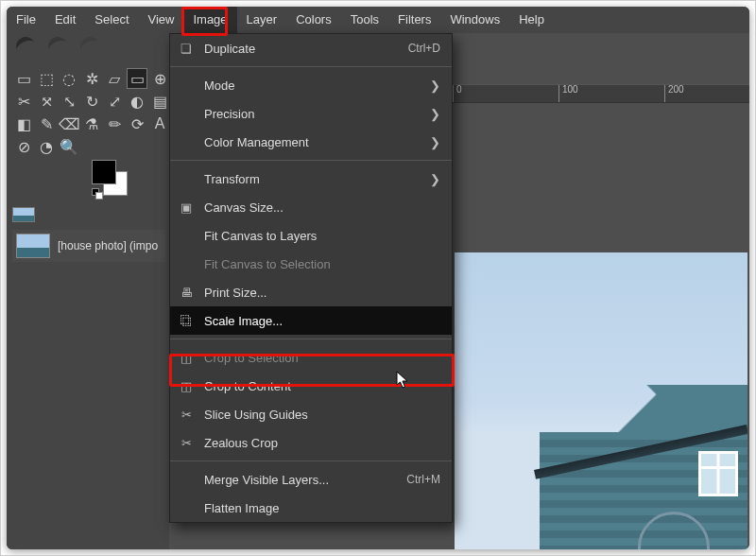 The height and width of the screenshot is (556, 756). What do you see at coordinates (311, 357) in the screenshot?
I see `menu-item-crop-to-selection: ◫Crop to Selection` at bounding box center [311, 357].